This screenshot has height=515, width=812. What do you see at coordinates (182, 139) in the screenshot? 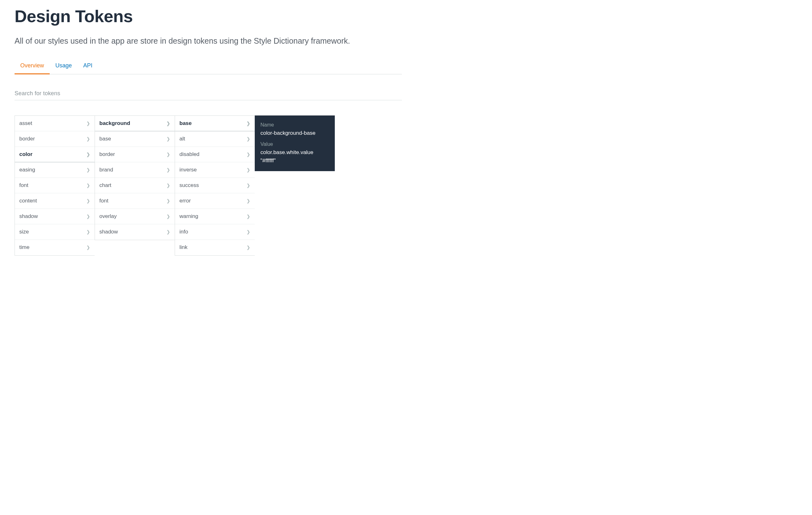
I see `list-item-label: alt` at bounding box center [182, 139].